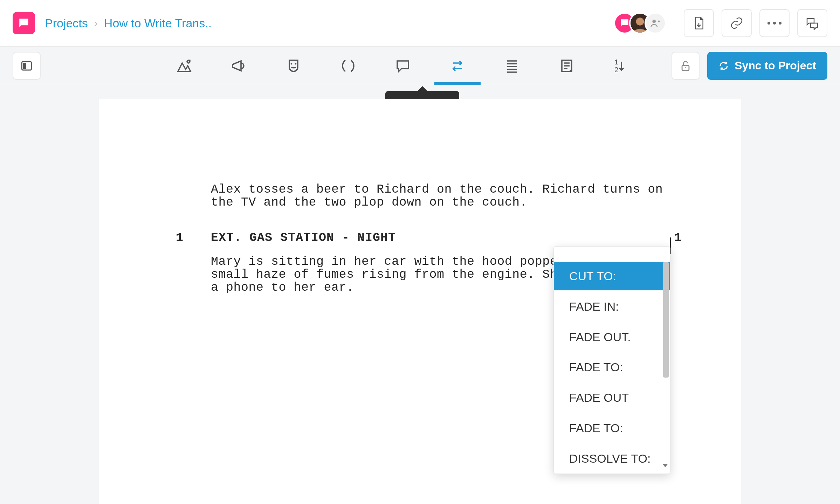 This screenshot has height=504, width=840. What do you see at coordinates (303, 238) in the screenshot?
I see `scene-heading: EXT. GAS STATION - NIGHT` at bounding box center [303, 238].